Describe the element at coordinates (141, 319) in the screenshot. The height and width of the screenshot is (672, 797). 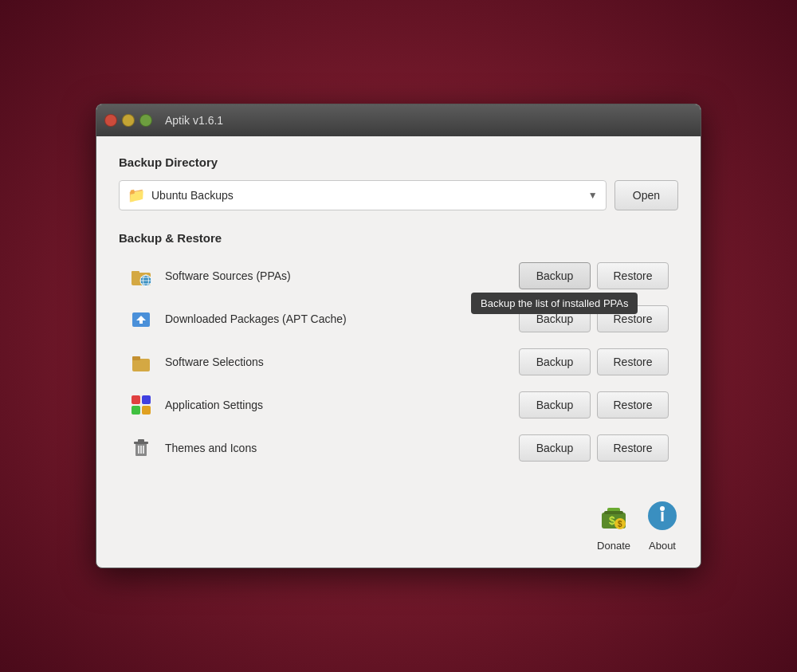
I see `downloaded-packages-icon` at that location.